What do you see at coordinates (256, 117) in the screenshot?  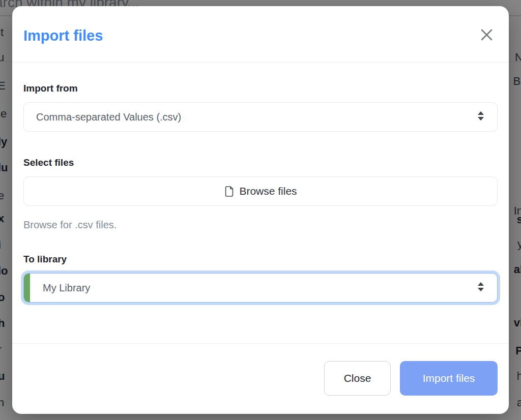 I see `import-from-value: Comma-separated Values (.csv)` at bounding box center [256, 117].